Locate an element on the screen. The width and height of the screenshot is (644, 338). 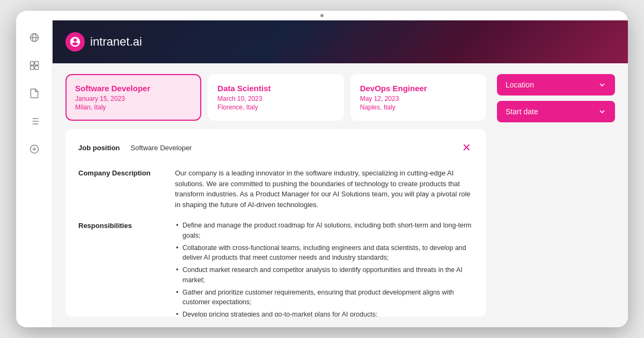
device-top is located at coordinates (322, 16).